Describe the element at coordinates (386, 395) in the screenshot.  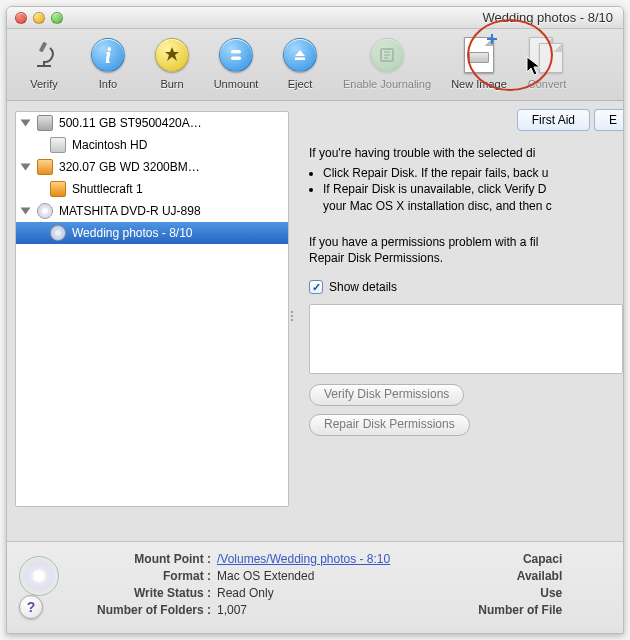
I see `verify-disk-permissions-button: Verify Disk Permissions` at that location.